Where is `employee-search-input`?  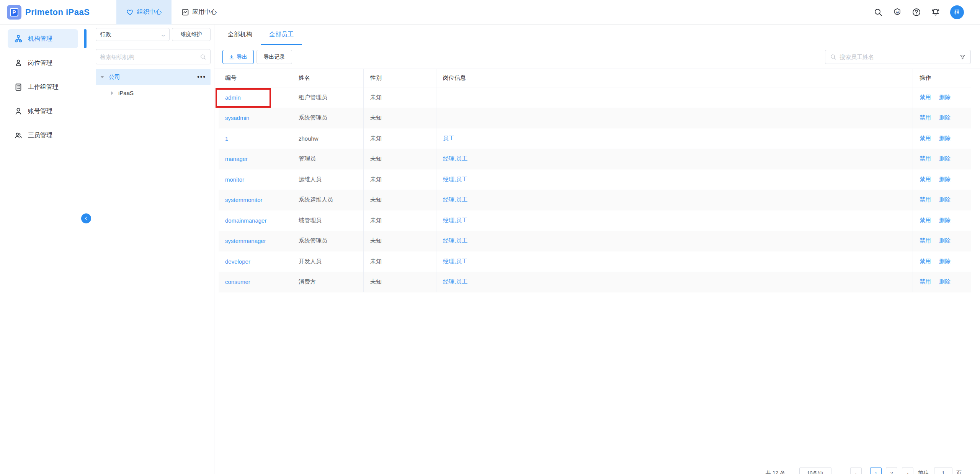
employee-search-input is located at coordinates (898, 57).